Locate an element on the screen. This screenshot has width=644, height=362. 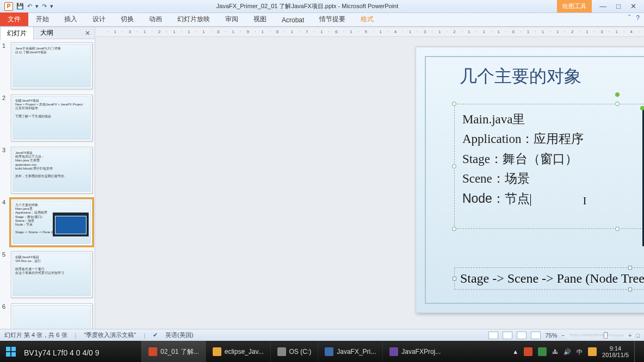
content-line: Scene：场景 is located at coordinates (553, 179).